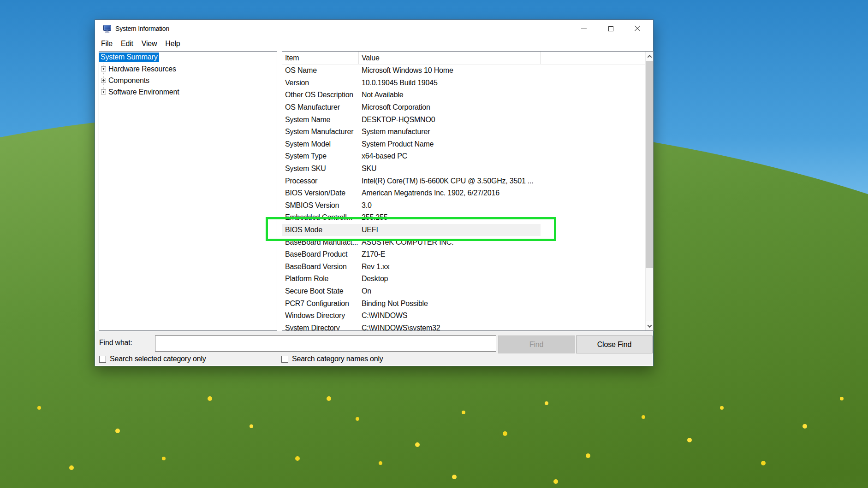 The image size is (868, 488). I want to click on item-cell: OS Name, so click(321, 71).